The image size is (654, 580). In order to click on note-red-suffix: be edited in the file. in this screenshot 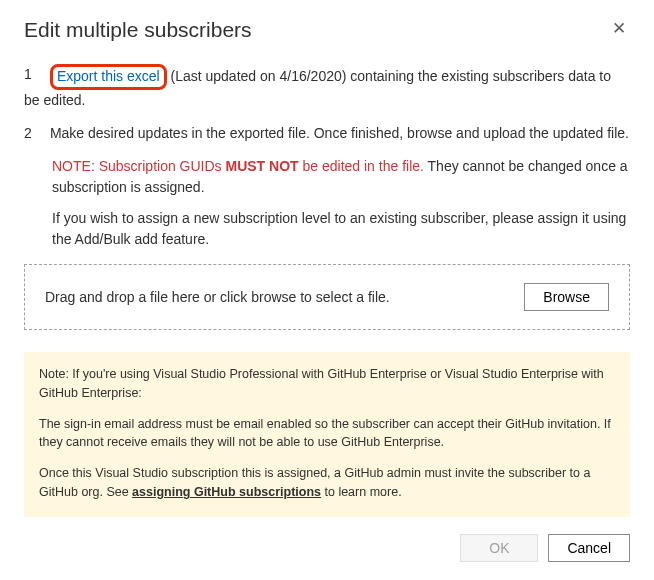, I will do `click(362, 166)`.